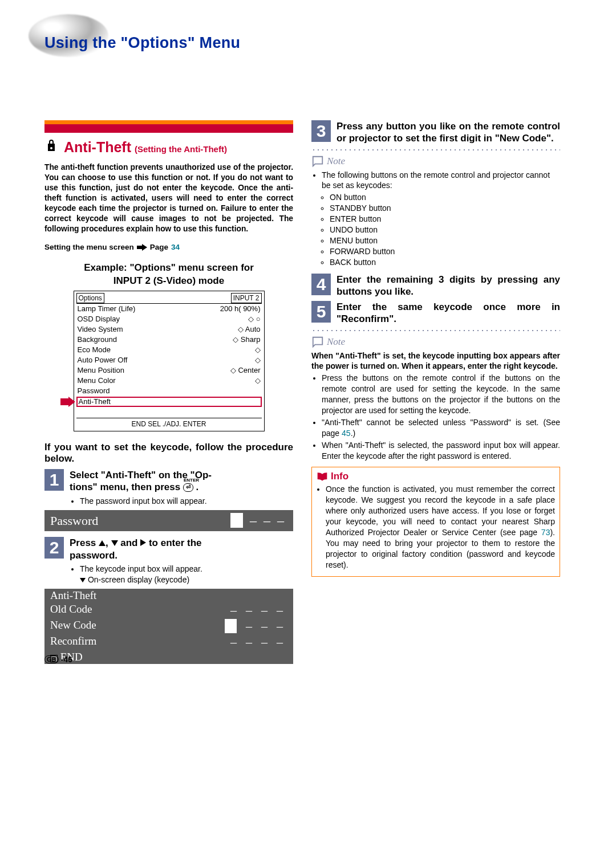  I want to click on right-arrow-icon, so click(143, 543).